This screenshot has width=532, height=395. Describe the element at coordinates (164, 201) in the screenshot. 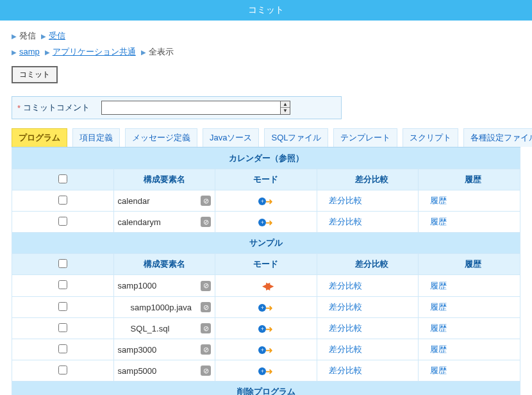

I see `name-cell: calendar` at that location.